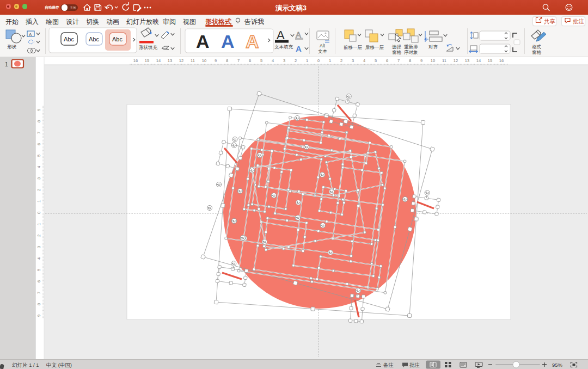 This screenshot has height=369, width=588. What do you see at coordinates (411, 52) in the screenshot?
I see `svg-text: 序对象` at bounding box center [411, 52].